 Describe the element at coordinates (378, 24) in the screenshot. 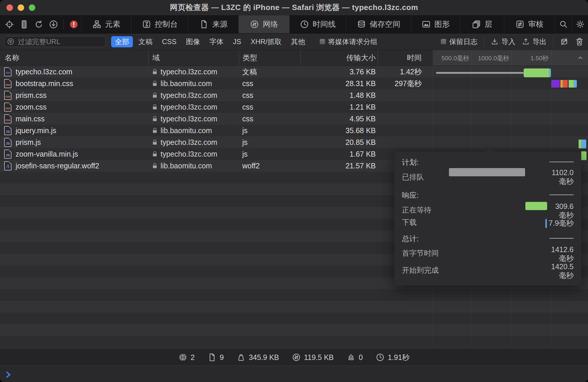

I see `tab-storage: 储存空间` at that location.